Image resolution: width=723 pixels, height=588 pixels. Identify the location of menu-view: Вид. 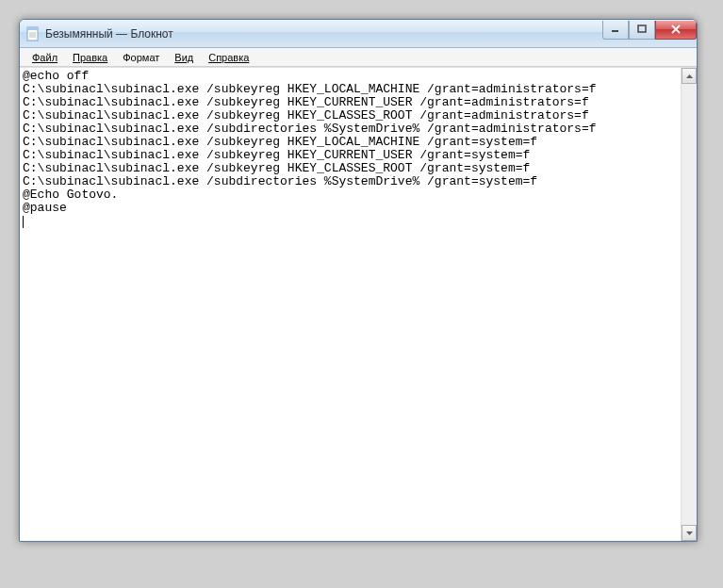
(184, 57).